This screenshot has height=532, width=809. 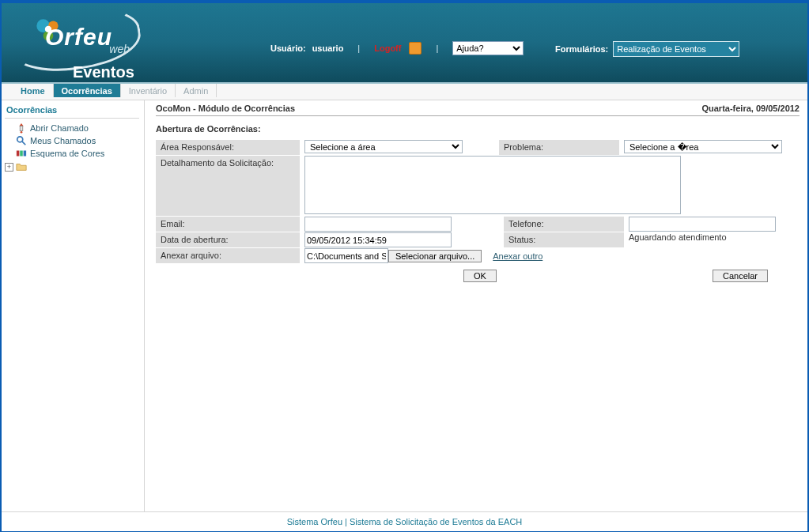 What do you see at coordinates (228, 224) in the screenshot?
I see `label-email: Email:` at bounding box center [228, 224].